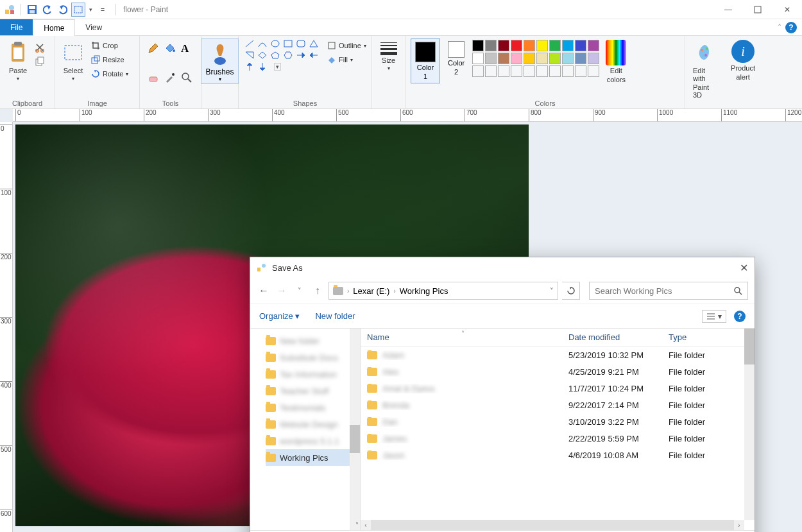 The image size is (802, 532). Describe the element at coordinates (40, 62) in the screenshot. I see `copy-icon` at that location.